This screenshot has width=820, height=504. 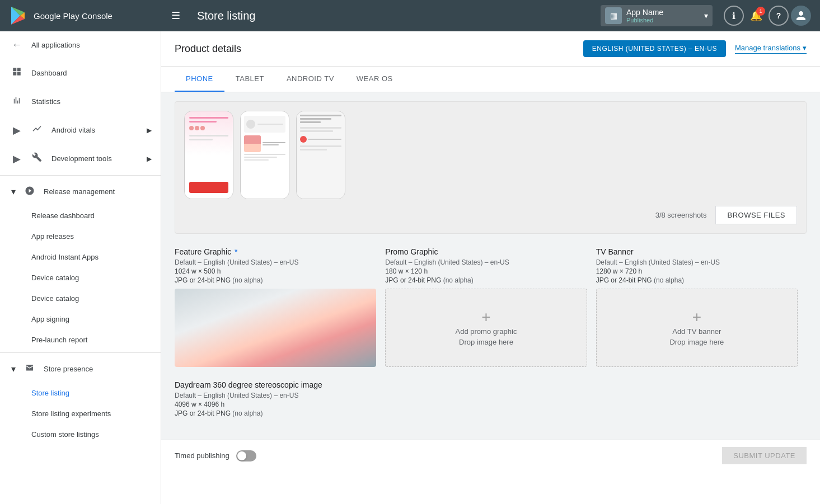 I want to click on manage-translations-button: Manage translations ▾, so click(x=771, y=49).